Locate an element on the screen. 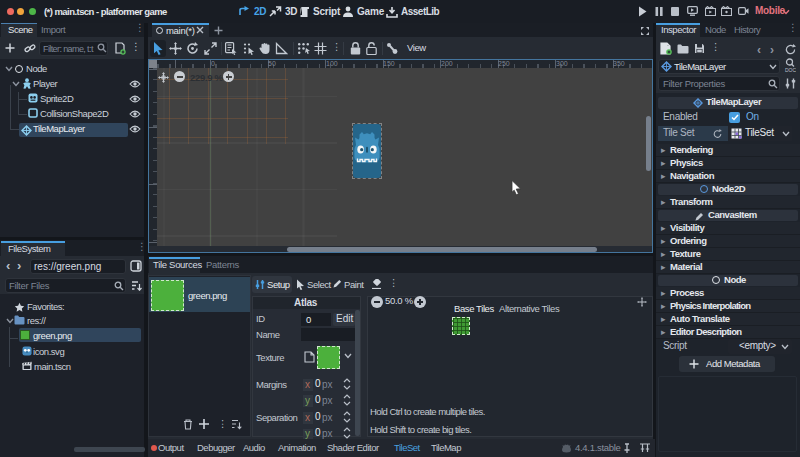 This screenshot has height=457, width=800. svg-text: DOC is located at coordinates (790, 70).